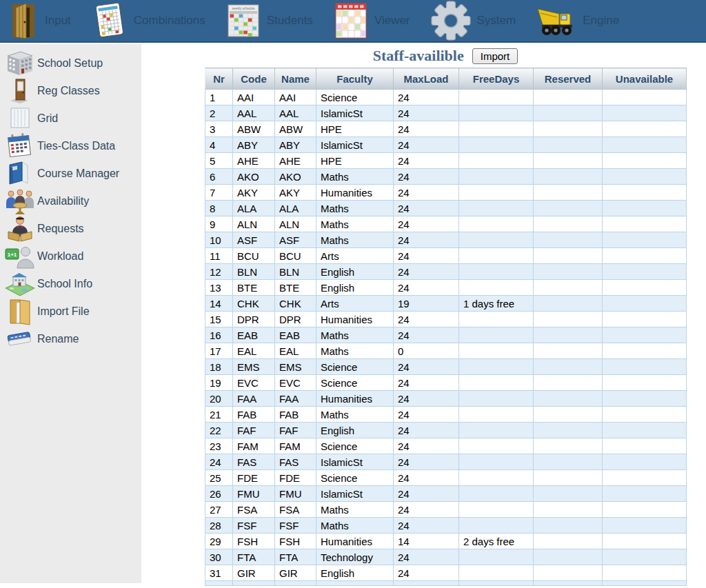  I want to click on cell-nr: 31, so click(219, 574).